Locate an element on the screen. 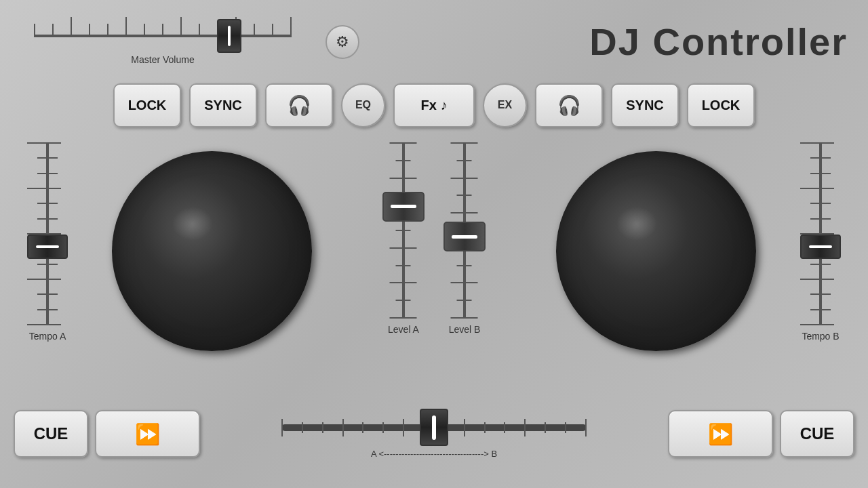 This screenshot has width=868, height=488. crossfader is located at coordinates (434, 427).